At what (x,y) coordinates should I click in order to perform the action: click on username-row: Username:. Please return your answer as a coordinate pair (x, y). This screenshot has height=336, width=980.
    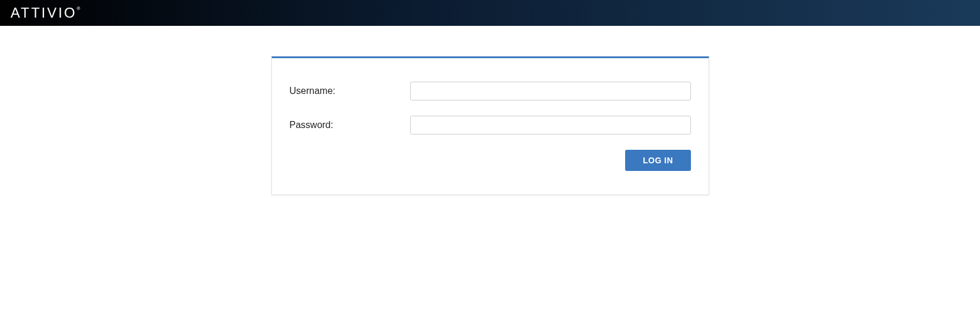
    Looking at the image, I should click on (490, 91).